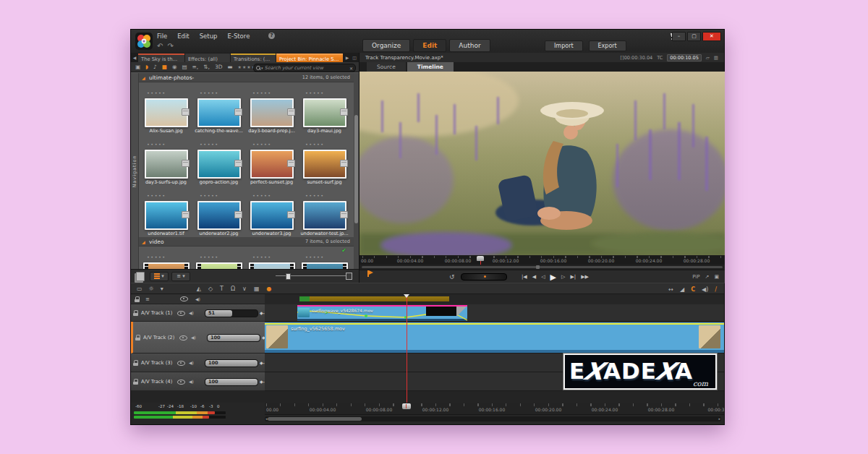 This screenshot has height=454, width=868. What do you see at coordinates (407, 348) in the screenshot?
I see `playhead` at bounding box center [407, 348].